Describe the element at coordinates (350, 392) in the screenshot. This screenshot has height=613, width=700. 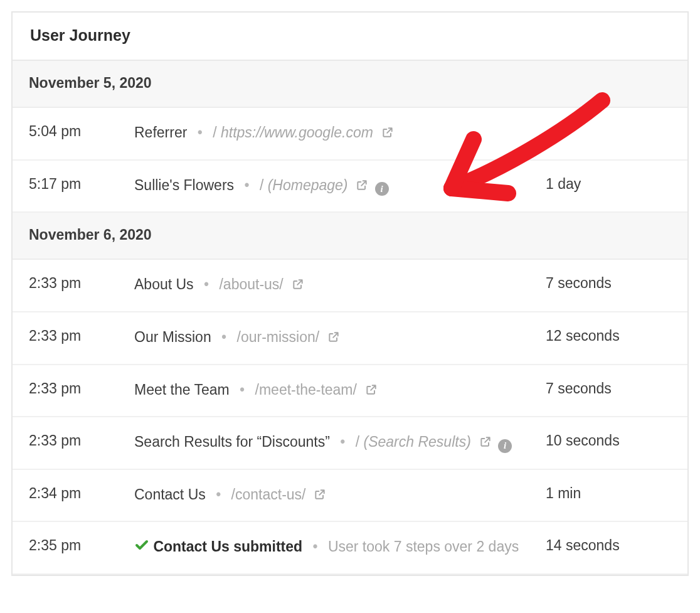
I see `journey-entry: 2:33 pm Meet the Team • /meet-the-team/ …` at that location.